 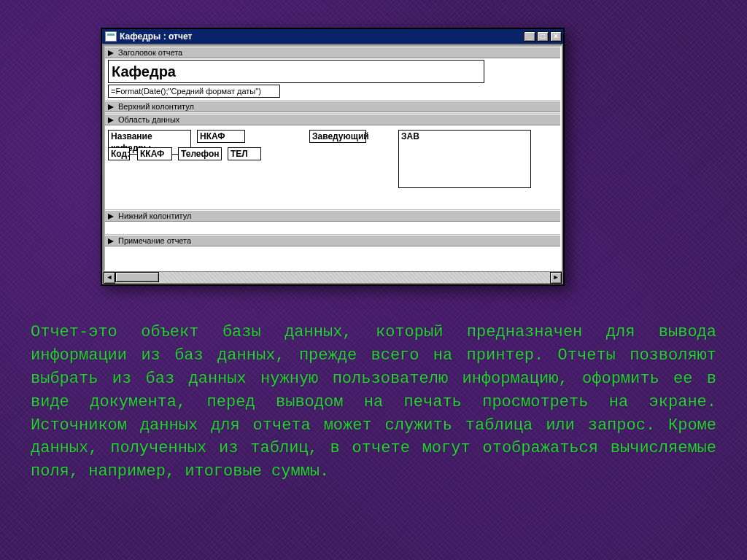 What do you see at coordinates (333, 106) in the screenshot?
I see `section-bar-page-header: Верхний колонтитул` at bounding box center [333, 106].